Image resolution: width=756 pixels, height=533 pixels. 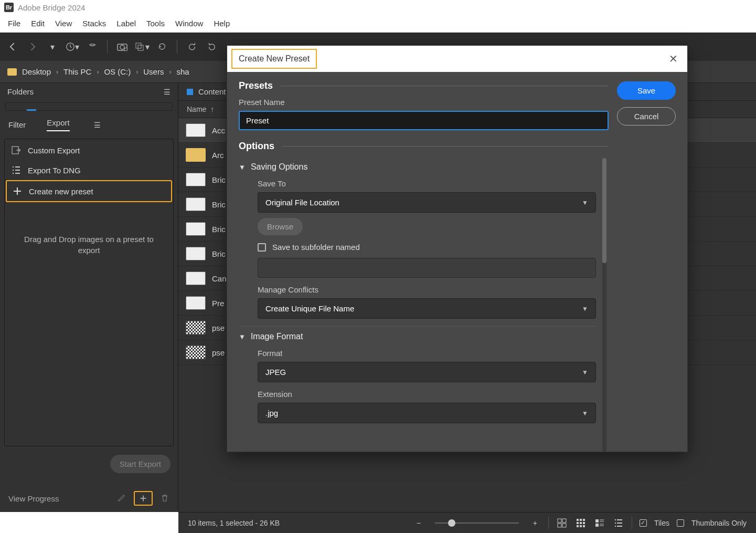 What do you see at coordinates (12, 72) in the screenshot?
I see `folder-icon` at bounding box center [12, 72].